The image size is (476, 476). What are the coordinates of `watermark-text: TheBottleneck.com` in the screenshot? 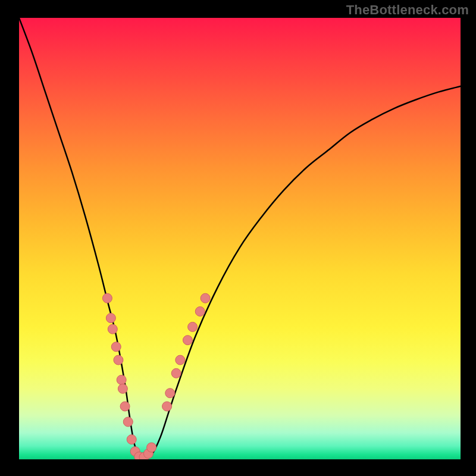 It's located at (408, 10).